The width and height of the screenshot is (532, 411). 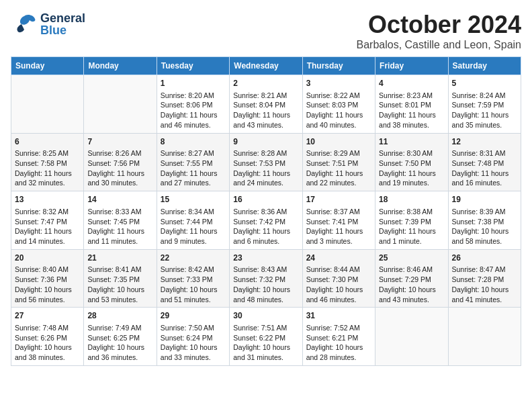 What do you see at coordinates (412, 163) in the screenshot?
I see `calendar-cell: 11Sunrise: 8:30 AMSunset: 7:50 PMDayligh…` at bounding box center [412, 163].